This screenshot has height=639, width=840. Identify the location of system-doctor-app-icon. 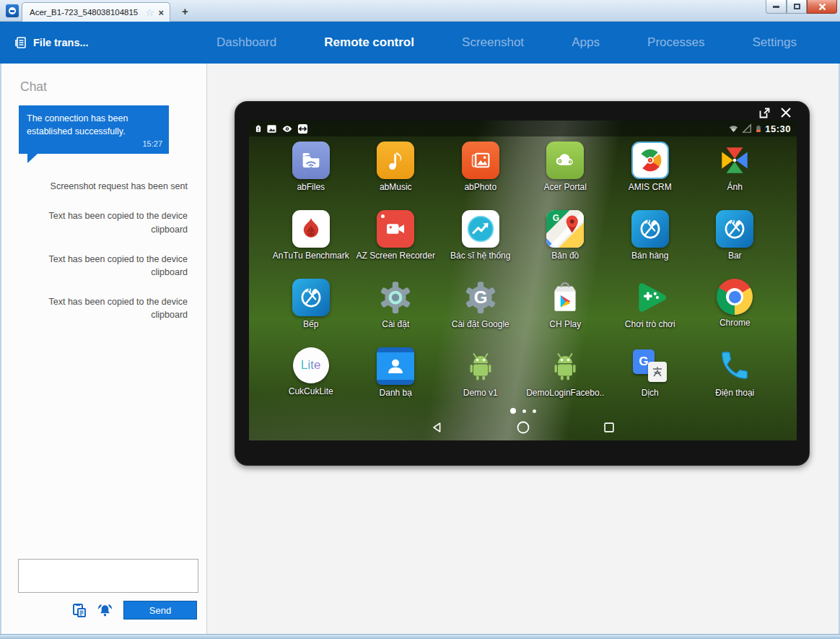
(481, 229).